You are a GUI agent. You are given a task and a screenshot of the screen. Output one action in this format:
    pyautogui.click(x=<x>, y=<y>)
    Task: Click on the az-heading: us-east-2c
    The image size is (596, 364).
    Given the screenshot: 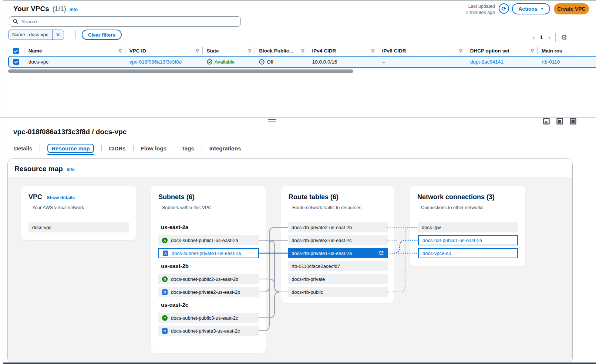 What is the action you would take?
    pyautogui.click(x=175, y=305)
    